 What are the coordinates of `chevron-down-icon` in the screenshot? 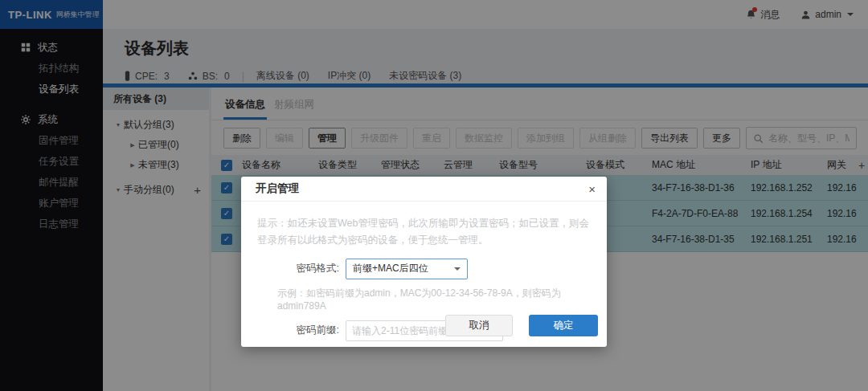 It's located at (457, 269).